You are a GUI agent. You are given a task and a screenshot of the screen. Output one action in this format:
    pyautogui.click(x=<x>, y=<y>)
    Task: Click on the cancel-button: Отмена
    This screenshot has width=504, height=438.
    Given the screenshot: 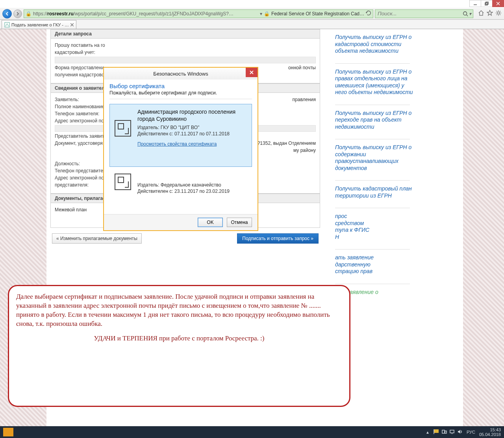 What is the action you would take?
    pyautogui.click(x=239, y=222)
    